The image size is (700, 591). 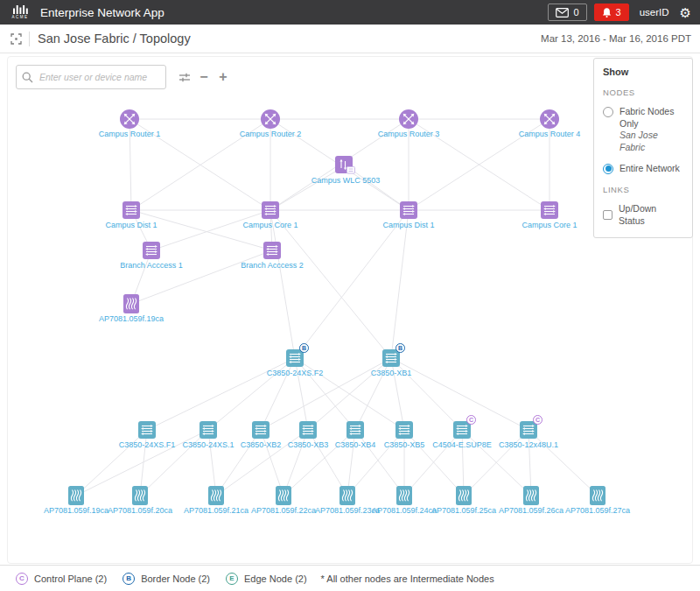 What do you see at coordinates (147, 445) in the screenshot?
I see `node-label: C3850-24XS.F1` at bounding box center [147, 445].